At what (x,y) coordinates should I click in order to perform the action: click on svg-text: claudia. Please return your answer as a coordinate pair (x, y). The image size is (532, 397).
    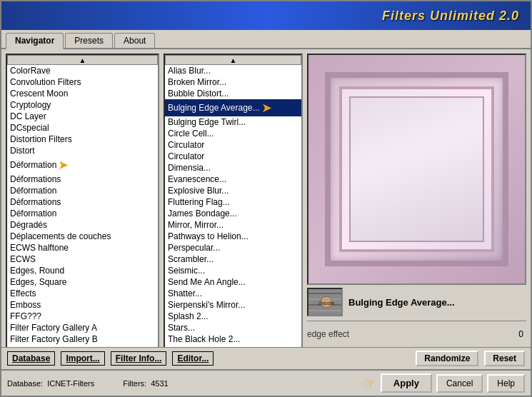
    Looking at the image, I should click on (326, 303).